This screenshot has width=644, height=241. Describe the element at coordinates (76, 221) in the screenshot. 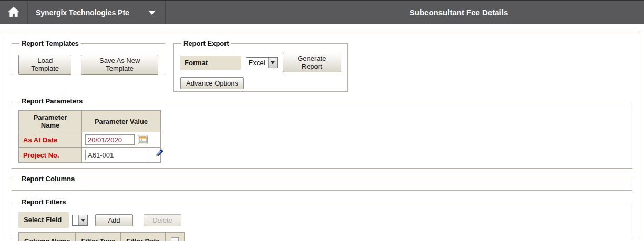

I see `select-field-value` at that location.